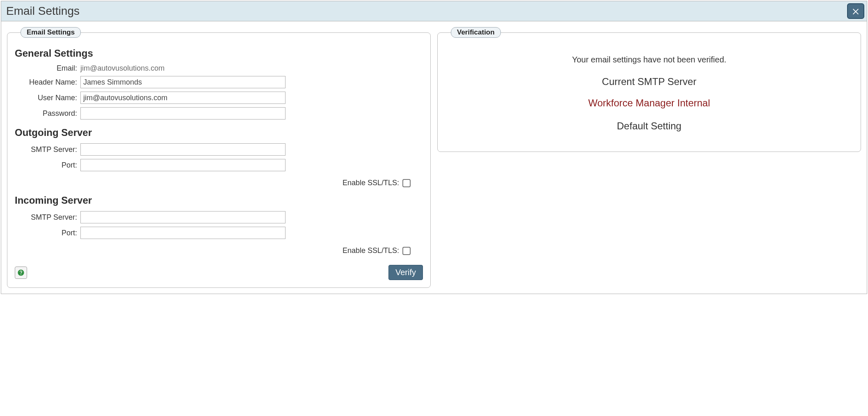  I want to click on incoming-ssl-row: Enable SSL/TLS:, so click(212, 251).